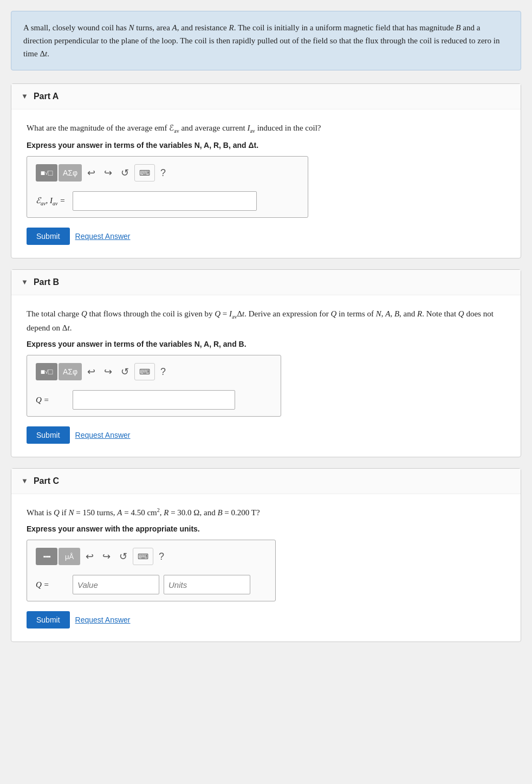  What do you see at coordinates (108, 372) in the screenshot?
I see `part-b-redo-btn: ↪` at bounding box center [108, 372].